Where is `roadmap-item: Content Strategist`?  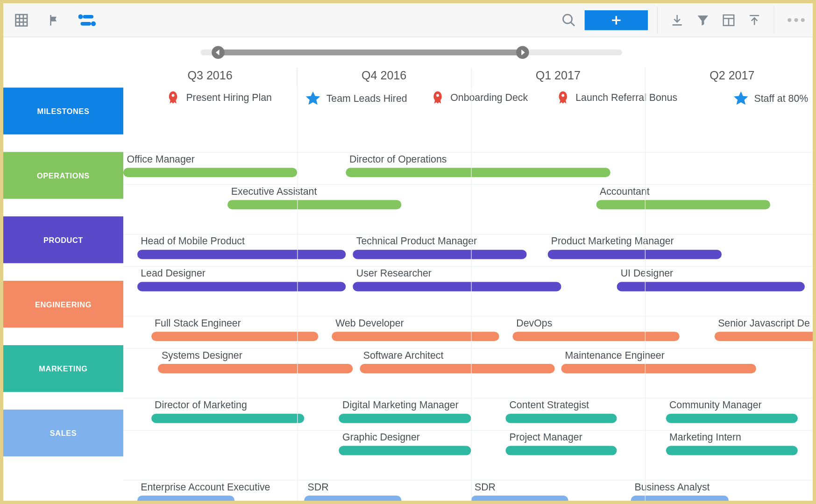 roadmap-item: Content Strategist is located at coordinates (561, 412).